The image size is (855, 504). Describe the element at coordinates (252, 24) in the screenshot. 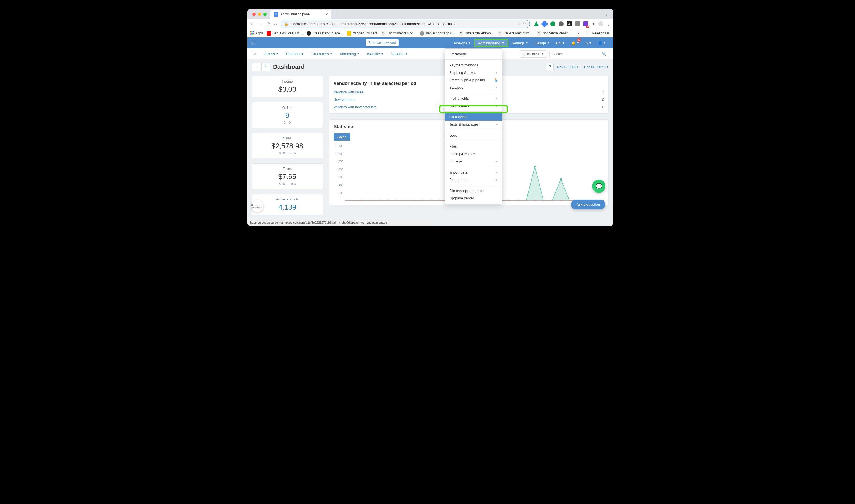

I see `back-icon: ←` at that location.